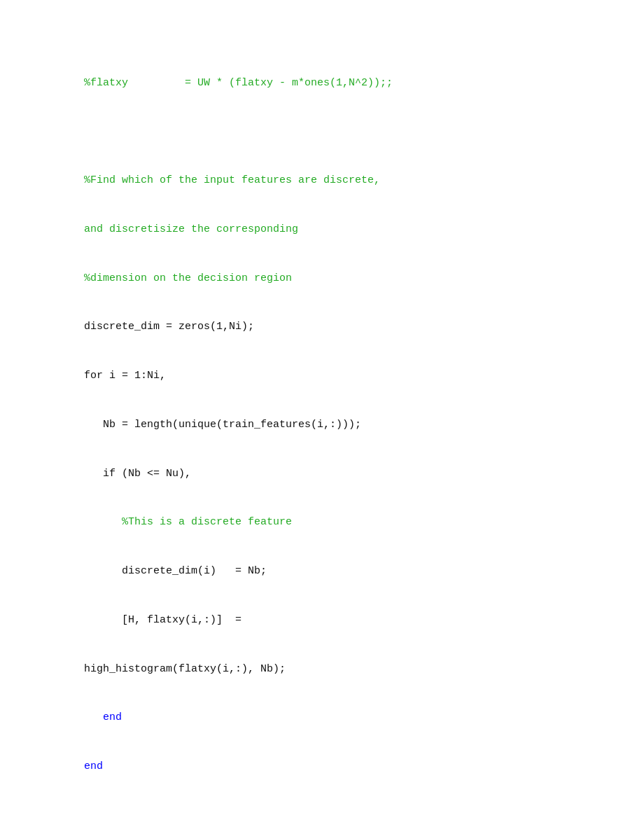 This screenshot has height=834, width=644. What do you see at coordinates (343, 473) in the screenshot?
I see `code-line: if (Nb <= Nu),` at bounding box center [343, 473].